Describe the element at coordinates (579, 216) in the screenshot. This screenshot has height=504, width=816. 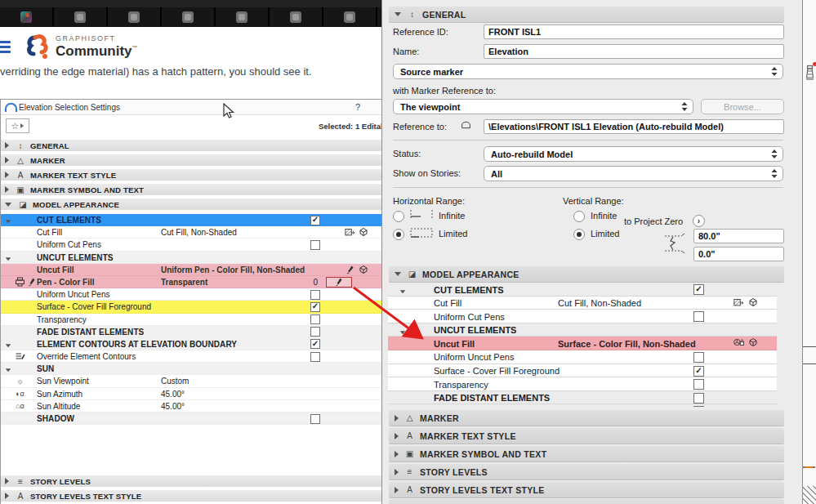
I see `vertical-infinite-radio` at that location.